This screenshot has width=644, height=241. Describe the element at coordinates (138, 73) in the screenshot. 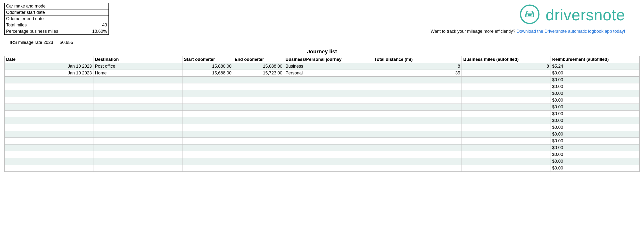

I see `cell-dest: Home` at that location.